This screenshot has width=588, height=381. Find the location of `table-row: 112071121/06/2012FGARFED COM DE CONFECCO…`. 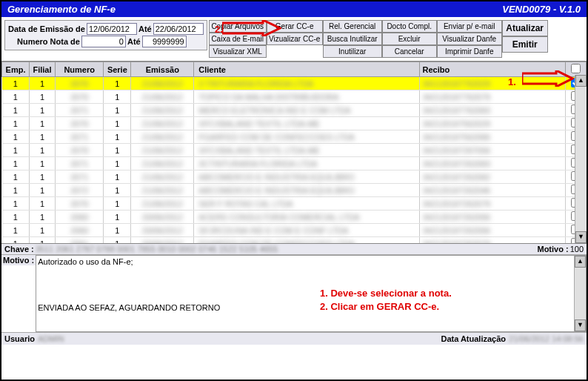

table-row: 112071121/06/2012FGARFED COM DE CONFECCO… is located at coordinates (295, 137).